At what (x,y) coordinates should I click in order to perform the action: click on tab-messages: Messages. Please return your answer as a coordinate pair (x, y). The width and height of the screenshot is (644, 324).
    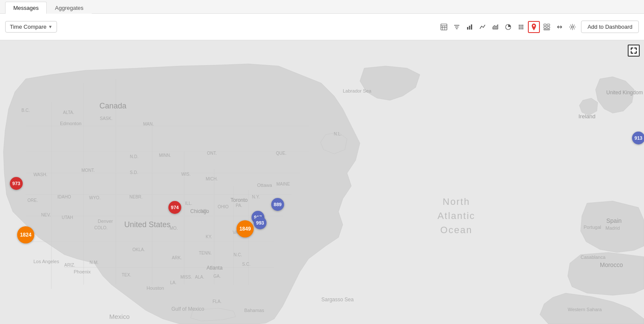
    Looking at the image, I should click on (26, 8).